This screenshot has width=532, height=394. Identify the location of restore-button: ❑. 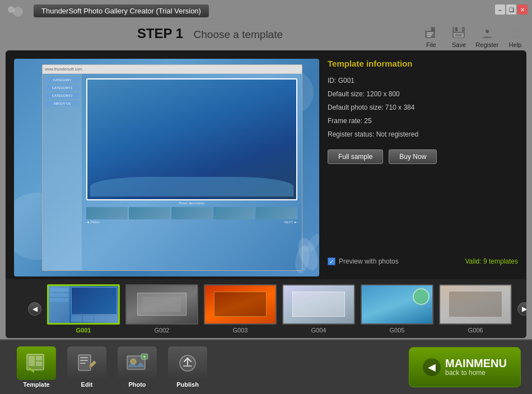
(511, 10).